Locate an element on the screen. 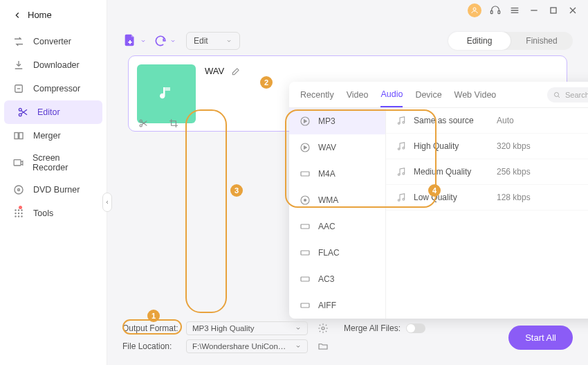 This screenshot has width=588, height=365. tab-web-video: Web Video is located at coordinates (476, 98).